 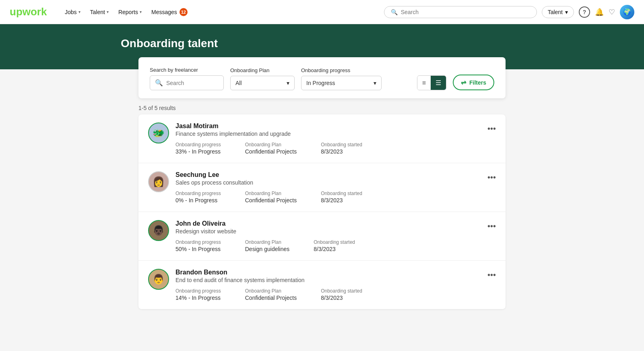 What do you see at coordinates (336, 183) in the screenshot?
I see `freelancer-title: Sales ops process consultation` at bounding box center [336, 183].